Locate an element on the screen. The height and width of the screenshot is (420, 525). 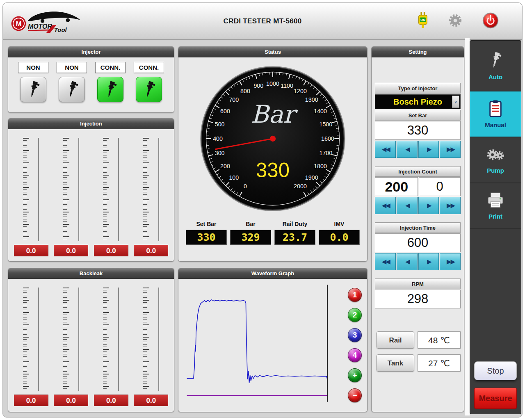
injector-type-dropdown: Bosch Piezo v is located at coordinates (418, 102).